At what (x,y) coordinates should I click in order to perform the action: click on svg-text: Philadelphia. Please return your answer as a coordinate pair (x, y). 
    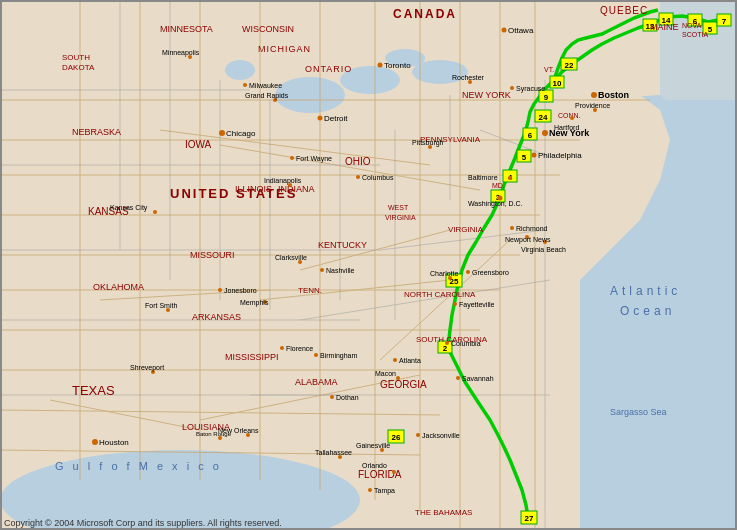
    Looking at the image, I should click on (560, 156).